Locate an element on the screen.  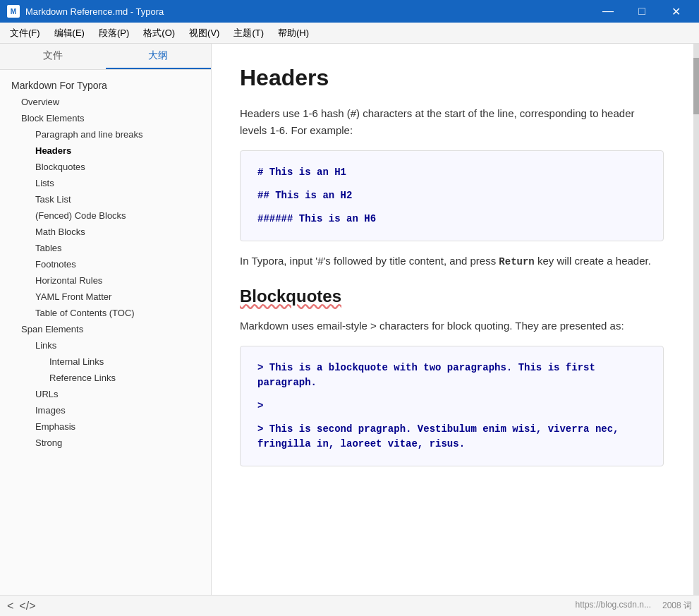
menubar: 文件(F)编辑(E)段落(P)格式(O)视图(V)主题(T)帮助(H) is located at coordinates (350, 33).